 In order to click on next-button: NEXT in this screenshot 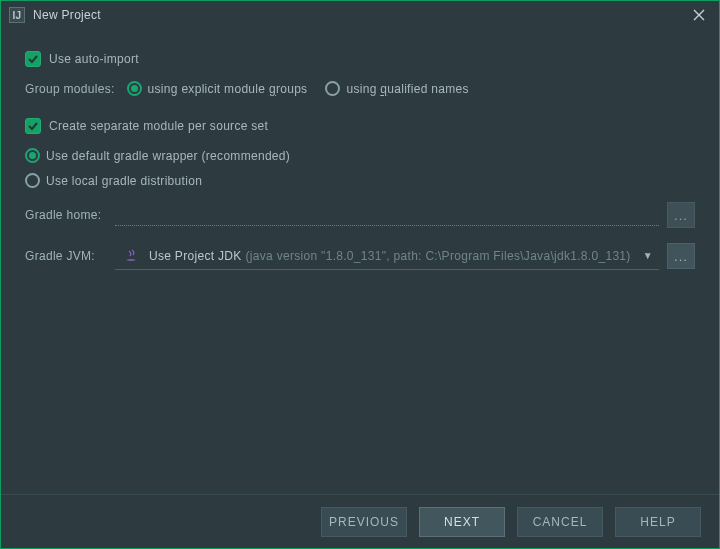, I will do `click(462, 522)`.